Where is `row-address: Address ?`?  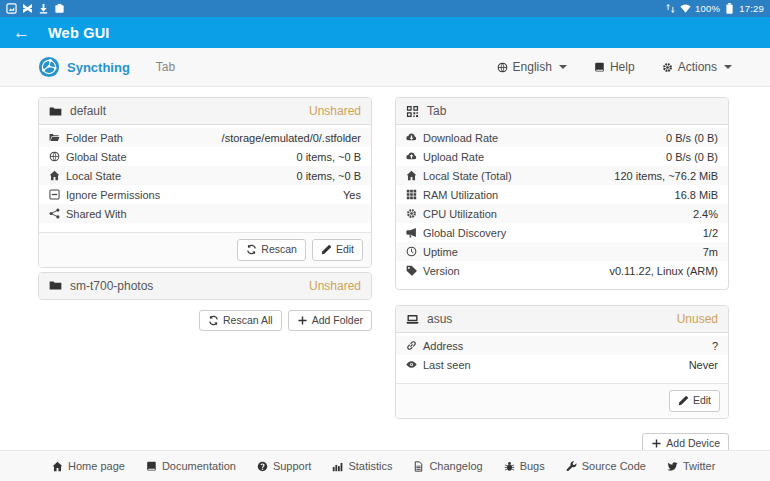 row-address: Address ? is located at coordinates (562, 346).